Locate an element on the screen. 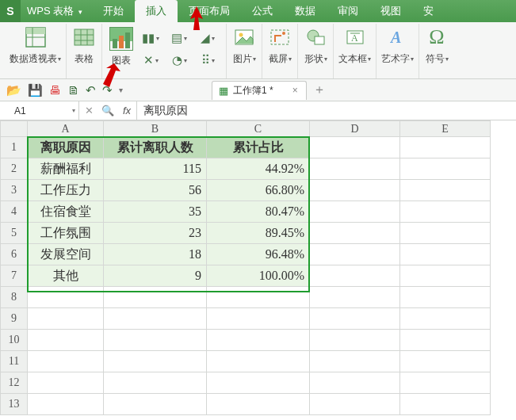 This screenshot has width=516, height=420. menu-tab-view: 视图 is located at coordinates (391, 11).